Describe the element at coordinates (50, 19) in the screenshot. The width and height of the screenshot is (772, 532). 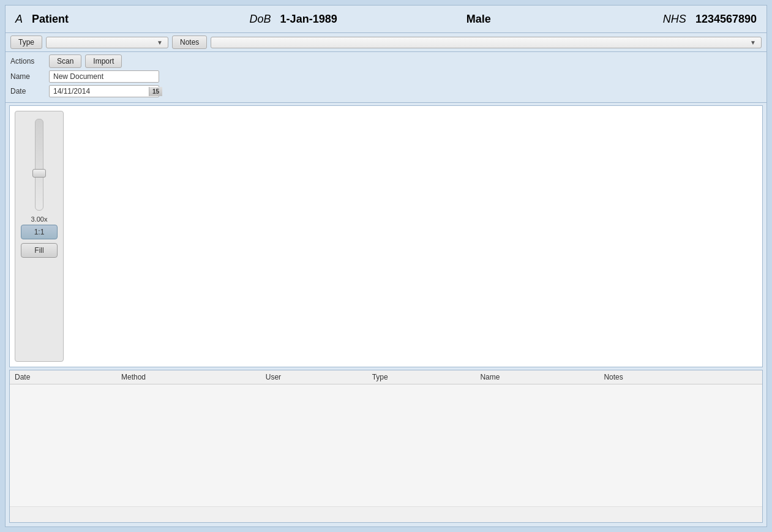
I see `patient-name: Patient` at that location.